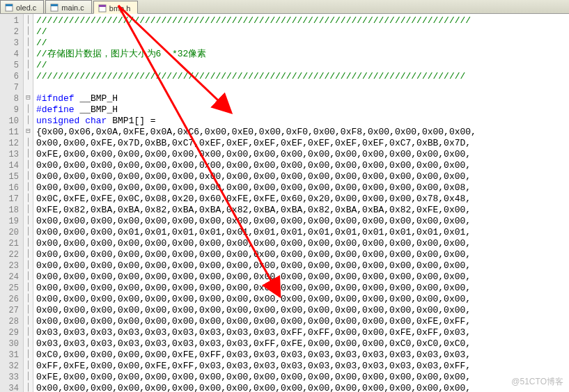  What do you see at coordinates (11, 54) in the screenshot?
I see `line-number: 4` at bounding box center [11, 54].